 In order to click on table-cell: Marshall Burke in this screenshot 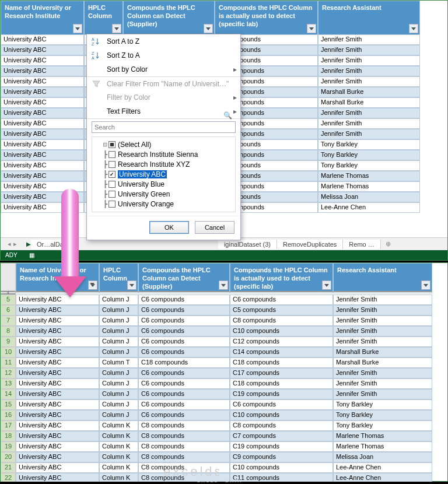, I will do `click(383, 352)`.